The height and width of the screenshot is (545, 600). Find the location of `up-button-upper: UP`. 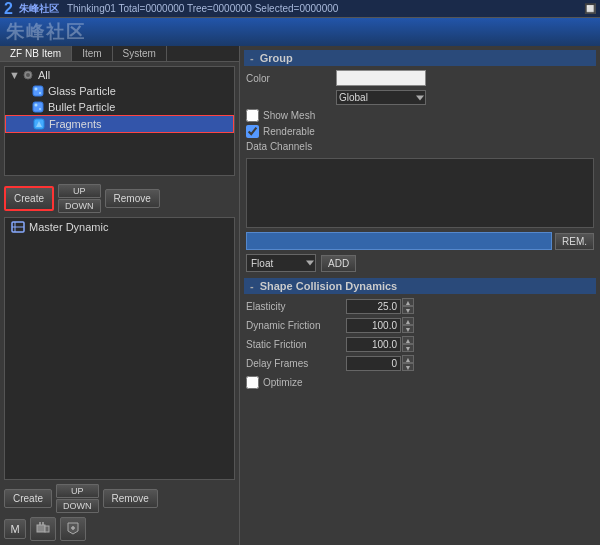

up-button-upper: UP is located at coordinates (80, 191).